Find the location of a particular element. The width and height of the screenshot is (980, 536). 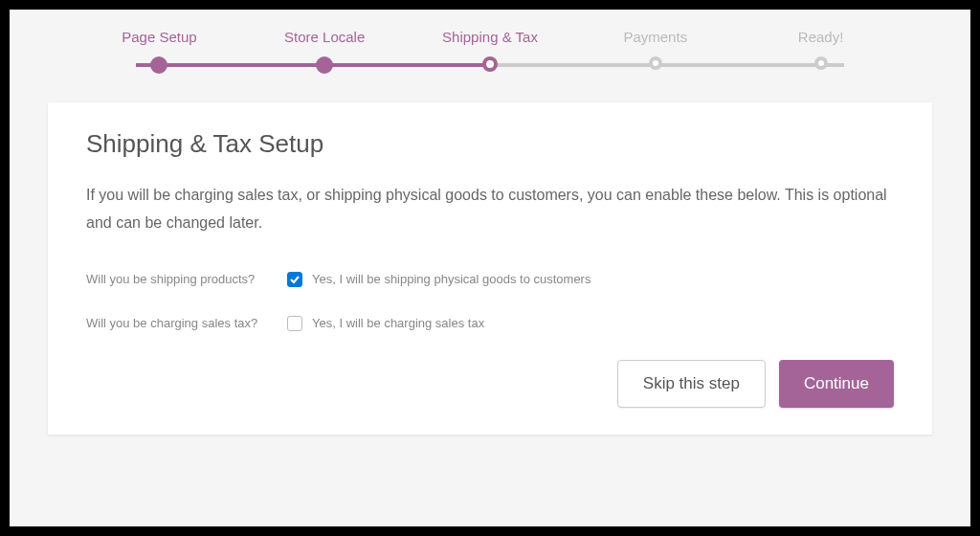

shipping-checkbox is located at coordinates (295, 279).